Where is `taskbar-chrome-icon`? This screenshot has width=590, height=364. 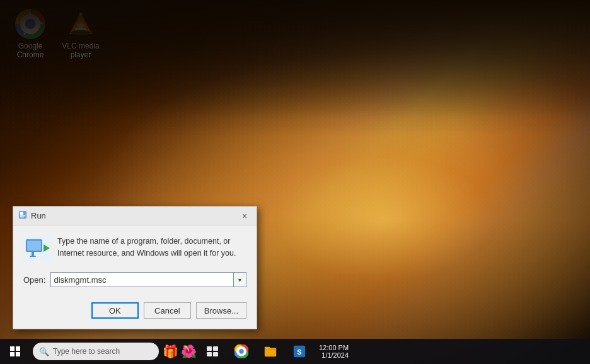
taskbar-chrome-icon is located at coordinates (241, 351).